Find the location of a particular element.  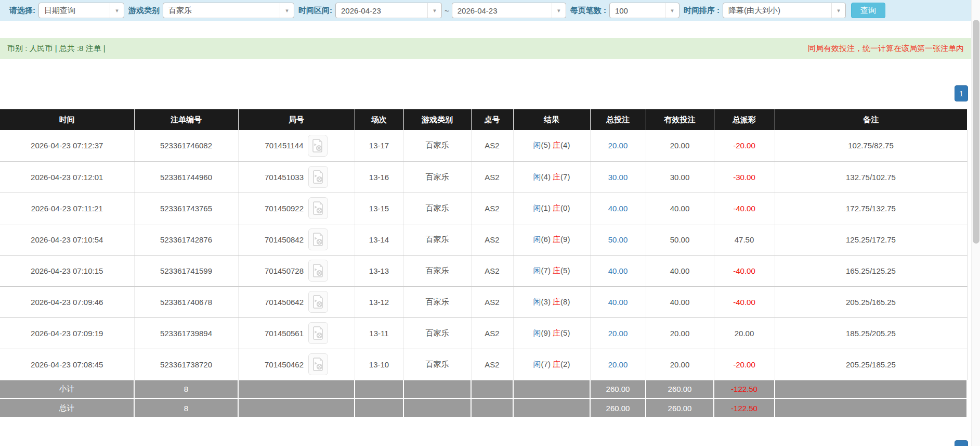

date-from-value: 2026-04-23 is located at coordinates (359, 10).